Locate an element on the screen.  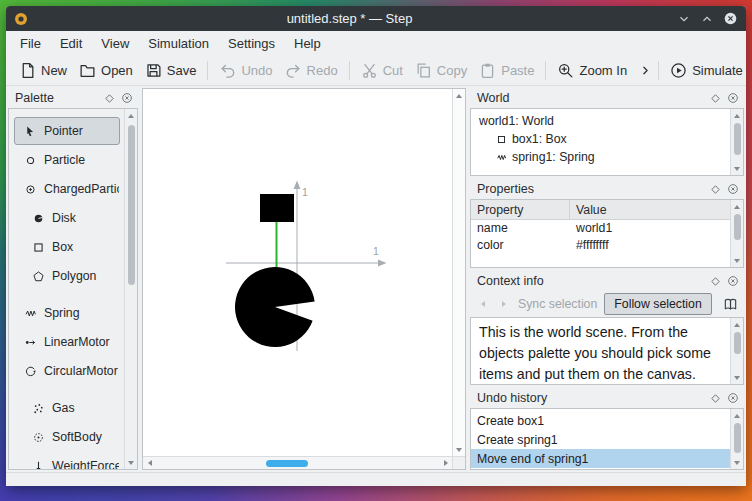
palette-item-polygon: Polygon is located at coordinates (67, 276).